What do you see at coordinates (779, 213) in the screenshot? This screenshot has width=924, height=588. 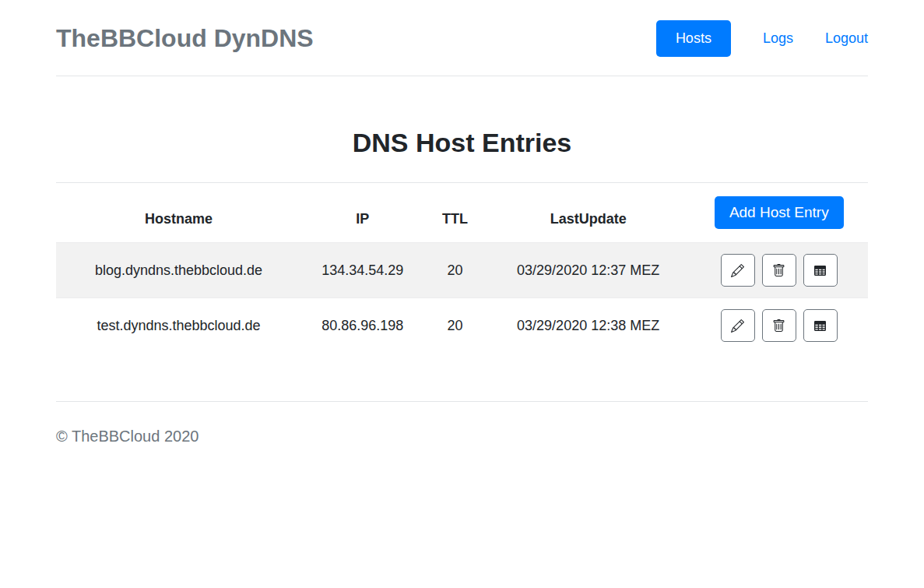 I see `column-header-actions: Add Host Entry` at bounding box center [779, 213].